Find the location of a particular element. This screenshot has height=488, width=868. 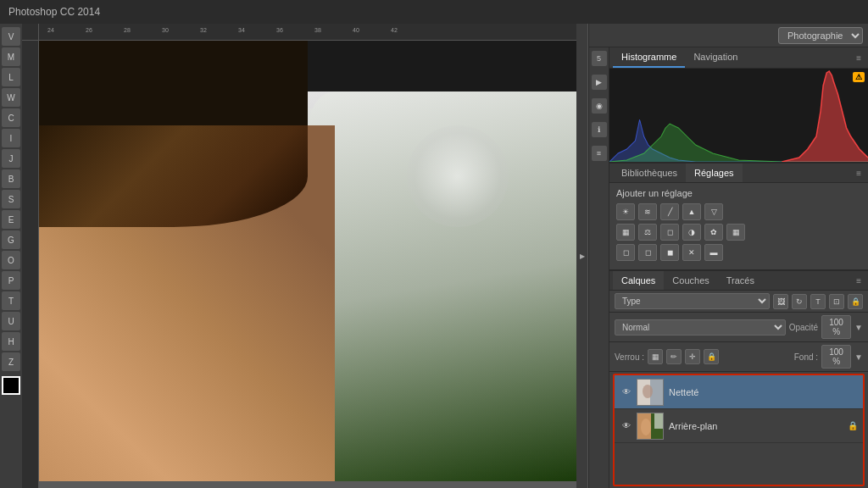

adj-exposure: ▲ is located at coordinates (692, 212).